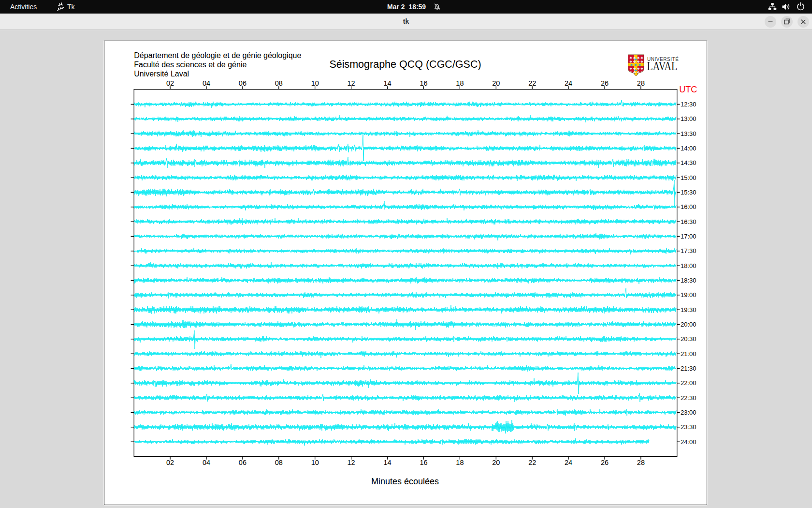  I want to click on svg-text: 21:00, so click(688, 354).